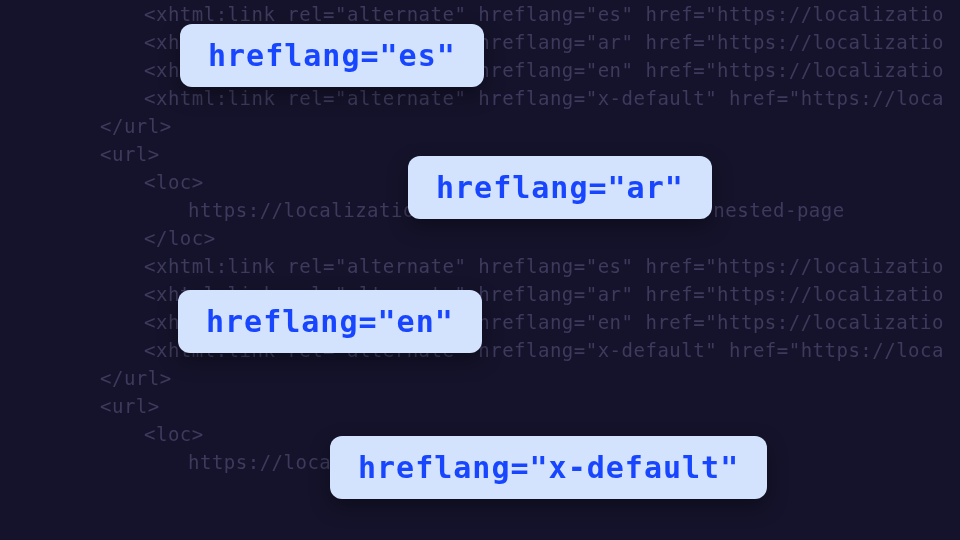  Describe the element at coordinates (560, 188) in the screenshot. I see `pill-hreflang-ar: hreflang="ar"` at that location.